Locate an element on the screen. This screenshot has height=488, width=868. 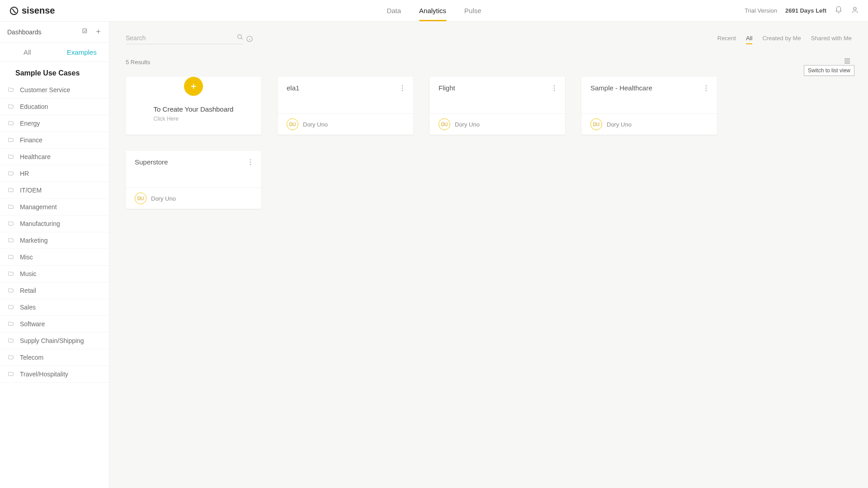
filters: Recent All Created by Me Shared with Me is located at coordinates (785, 39).